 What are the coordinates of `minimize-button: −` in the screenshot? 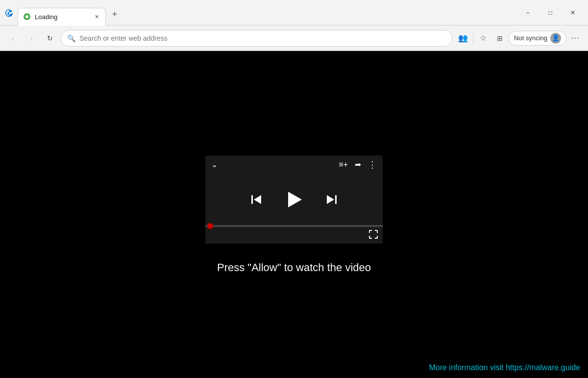 It's located at (528, 13).